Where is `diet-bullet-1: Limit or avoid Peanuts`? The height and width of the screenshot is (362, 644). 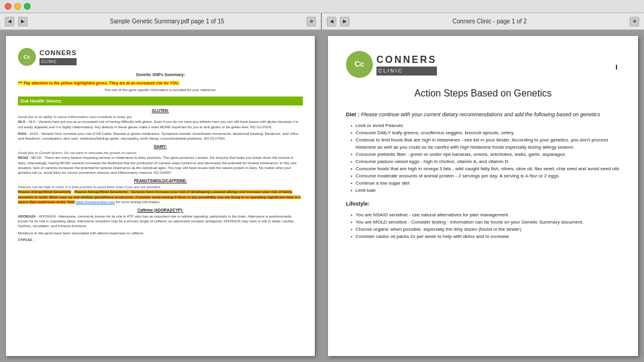 diet-bullet-1: Limit or avoid Peanuts is located at coordinates (485, 126).